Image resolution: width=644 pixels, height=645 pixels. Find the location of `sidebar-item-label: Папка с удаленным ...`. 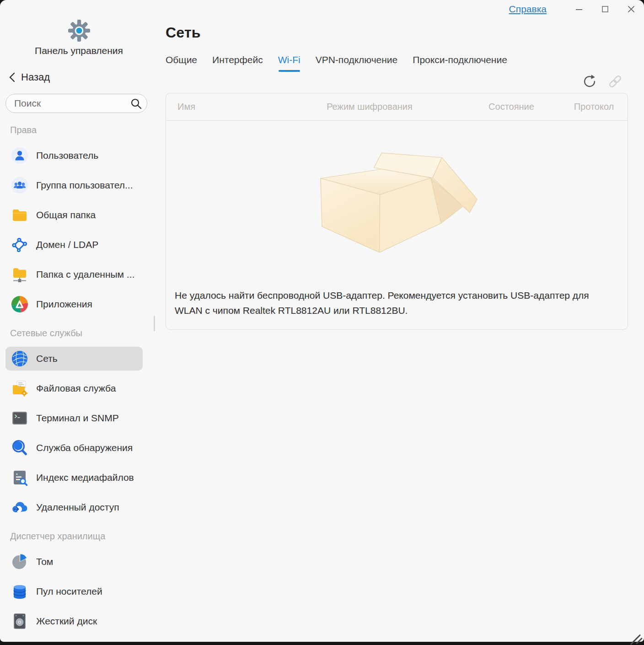

sidebar-item-label: Папка с удаленным ... is located at coordinates (85, 274).